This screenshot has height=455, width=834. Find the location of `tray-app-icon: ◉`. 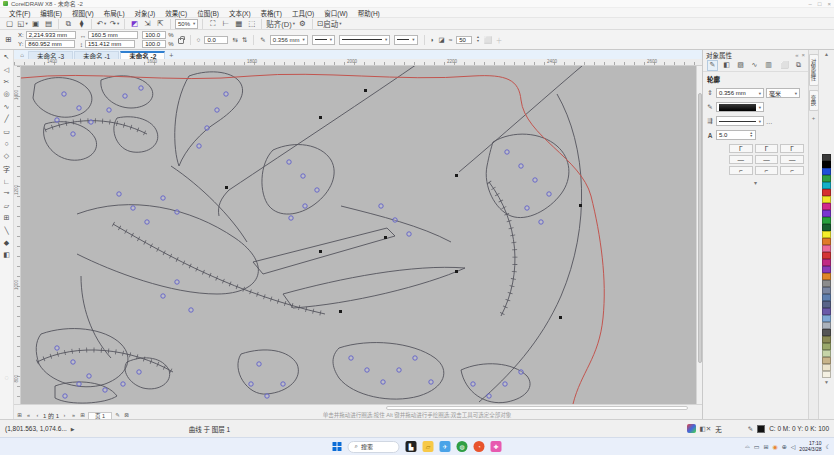

tray-app-icon: ◉ is located at coordinates (774, 446).